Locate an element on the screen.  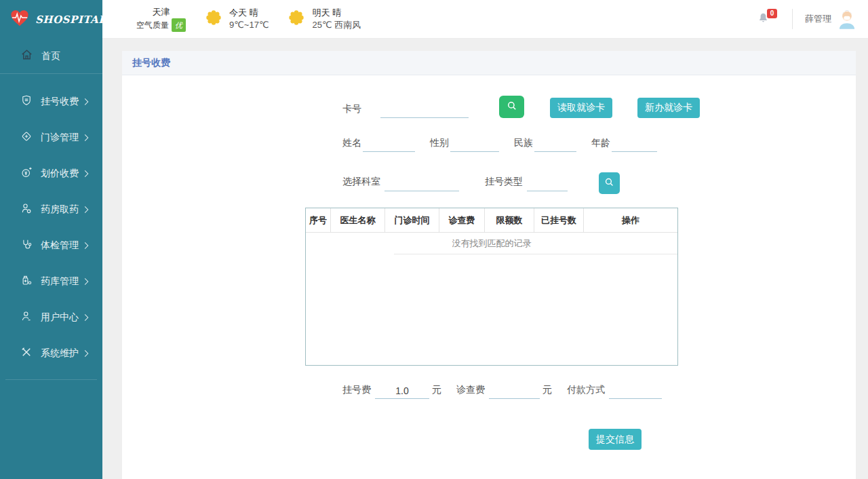
department-input is located at coordinates (422, 183).